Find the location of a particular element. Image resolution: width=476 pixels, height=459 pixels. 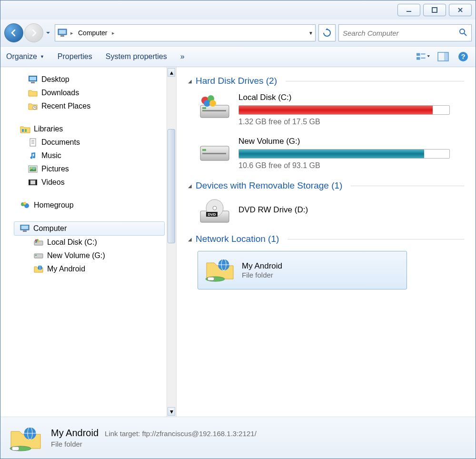

tree-documents: Documents is located at coordinates (89, 142).